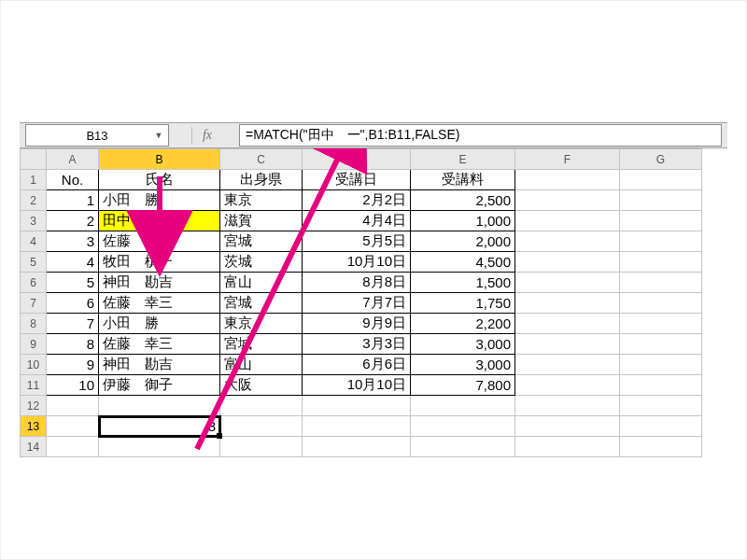 The height and width of the screenshot is (560, 747). Describe the element at coordinates (463, 364) in the screenshot. I see `cell-E10: 3,000` at that location.